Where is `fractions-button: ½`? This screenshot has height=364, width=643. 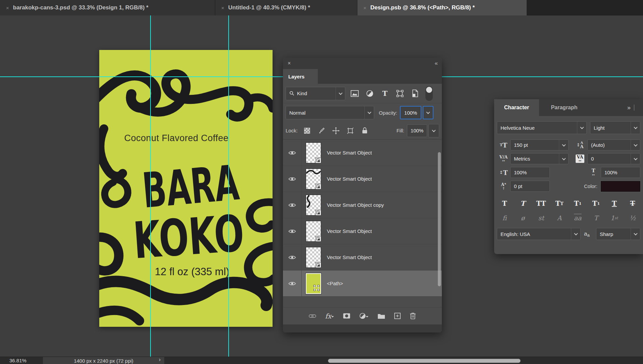 fractions-button: ½ is located at coordinates (633, 218).